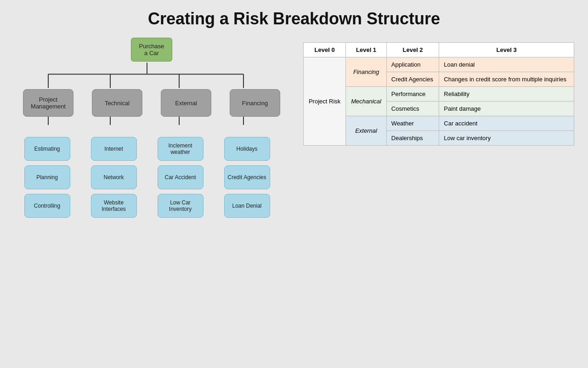 This screenshot has height=368, width=588. Describe the element at coordinates (181, 177) in the screenshot. I see `col-external: Inclement weather Car Accident Low Car I…` at that location.